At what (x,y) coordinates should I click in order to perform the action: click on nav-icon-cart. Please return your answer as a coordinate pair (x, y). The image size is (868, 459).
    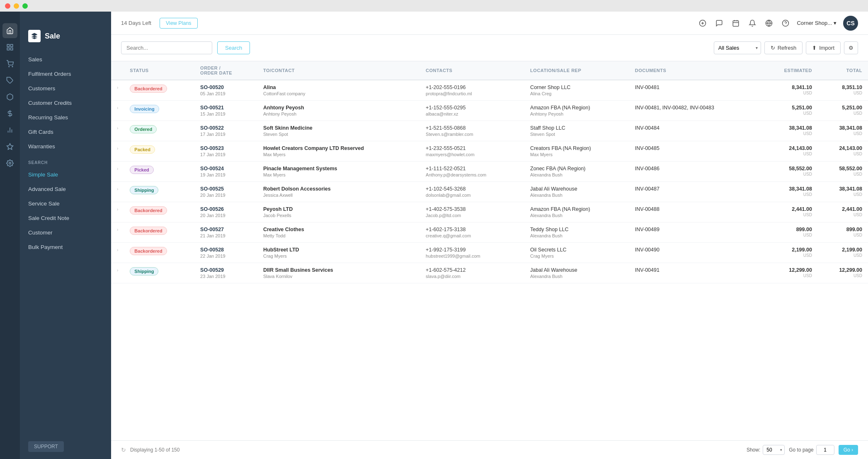
    Looking at the image, I should click on (10, 64).